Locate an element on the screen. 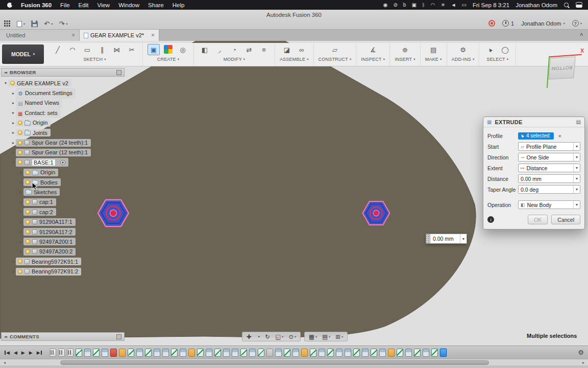  menubar-menu: Share is located at coordinates (156, 5).